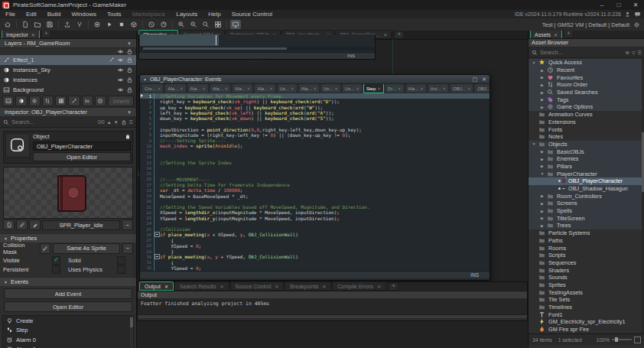 The image size is (644, 348). What do you see at coordinates (586, 255) in the screenshot?
I see `tree-item-scripts: Scripts` at bounding box center [586, 255].